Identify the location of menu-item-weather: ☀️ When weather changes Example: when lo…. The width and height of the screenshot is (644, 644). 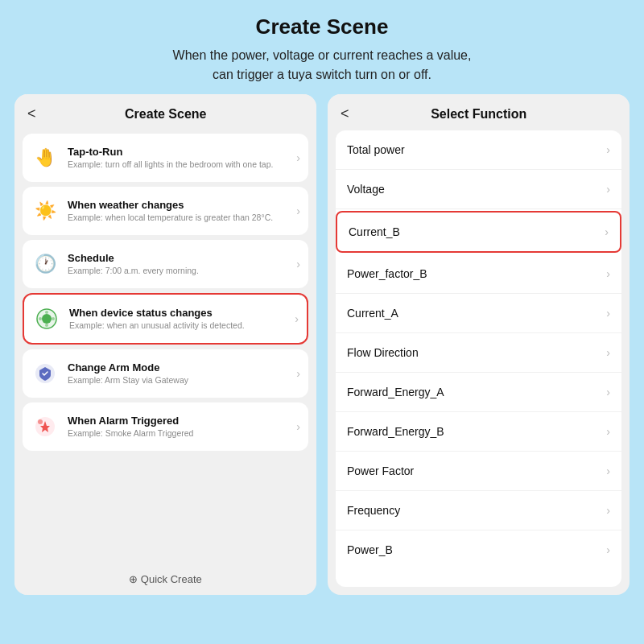
(166, 211).